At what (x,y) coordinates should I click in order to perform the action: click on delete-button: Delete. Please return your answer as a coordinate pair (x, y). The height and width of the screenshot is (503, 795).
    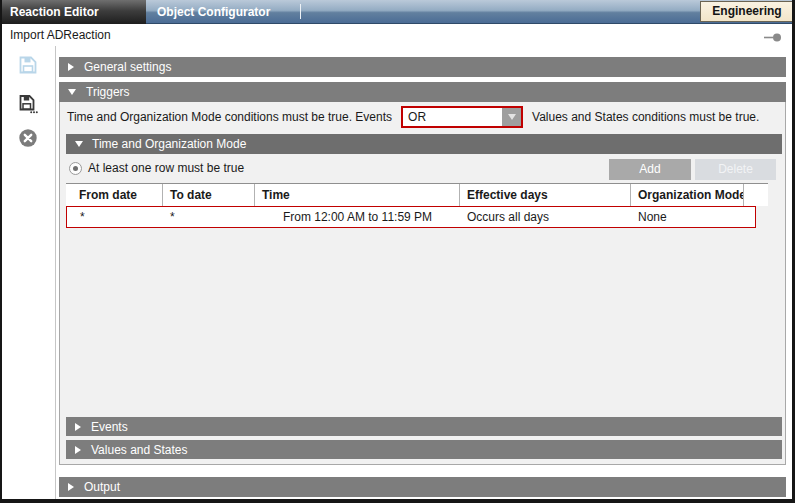
    Looking at the image, I should click on (736, 170).